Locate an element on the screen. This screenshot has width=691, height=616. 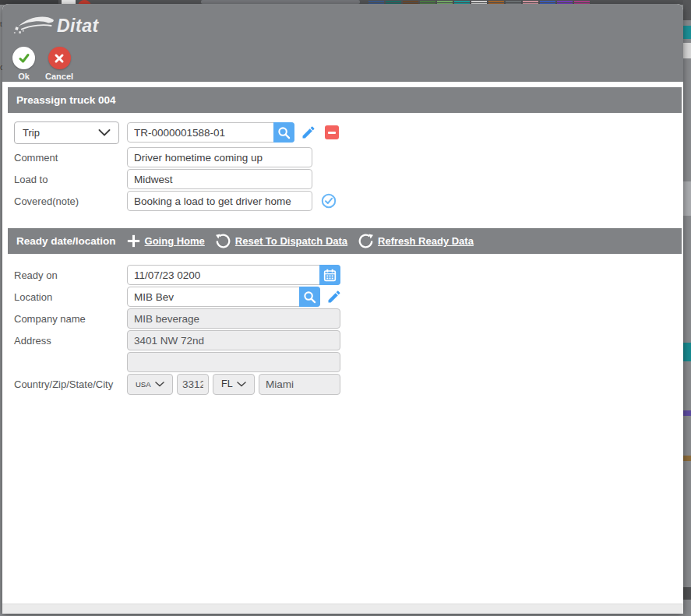
refresh-ready-link: Refresh Ready Data is located at coordinates (416, 241).